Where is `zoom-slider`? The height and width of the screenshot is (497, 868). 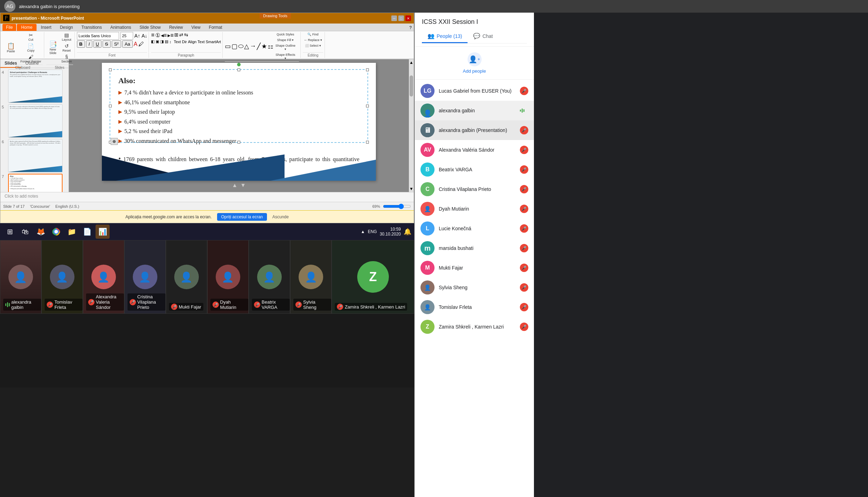
zoom-slider is located at coordinates (397, 206).